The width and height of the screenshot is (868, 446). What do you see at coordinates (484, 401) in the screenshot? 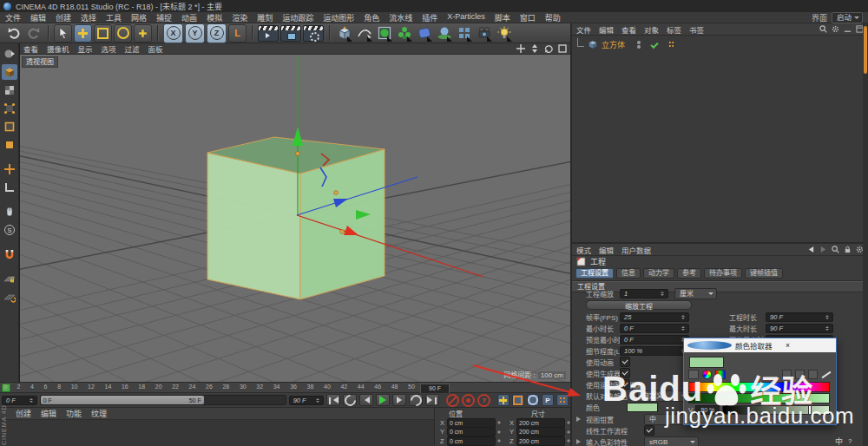
I see `keyframe-selection-button: ?` at bounding box center [484, 401].